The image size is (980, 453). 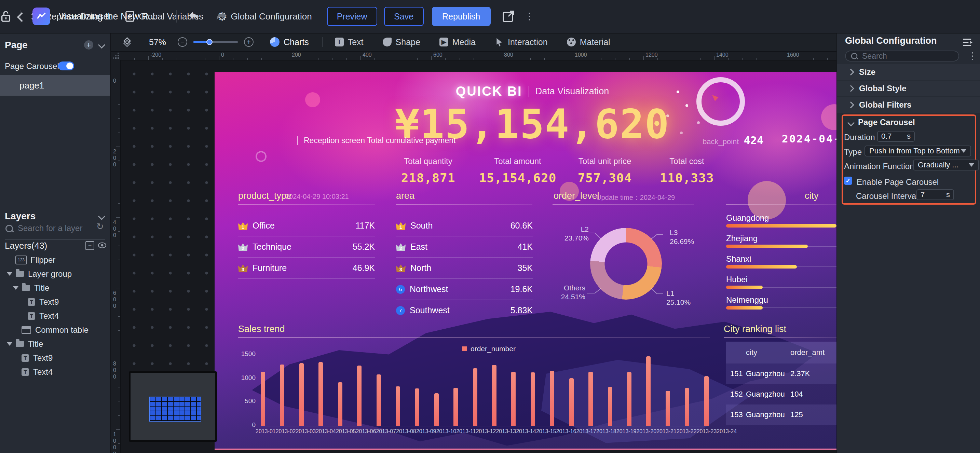 What do you see at coordinates (261, 157) in the screenshot?
I see `decor-circle` at bounding box center [261, 157].